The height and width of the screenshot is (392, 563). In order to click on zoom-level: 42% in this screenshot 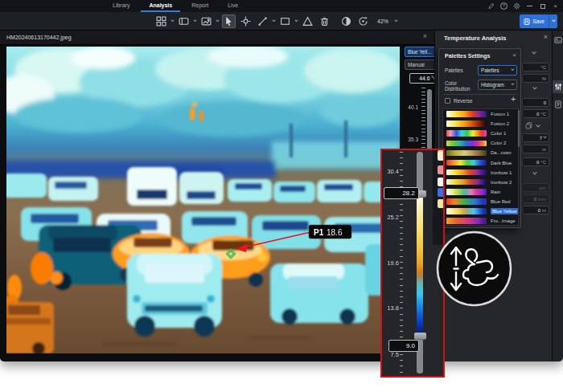, I will do `click(383, 21)`.